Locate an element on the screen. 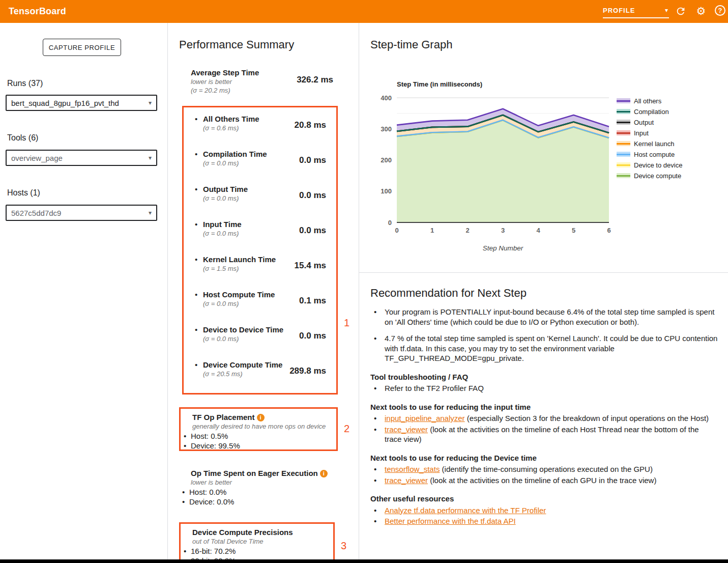  tf-op-placement-item: Device: 99.5% is located at coordinates (258, 446).